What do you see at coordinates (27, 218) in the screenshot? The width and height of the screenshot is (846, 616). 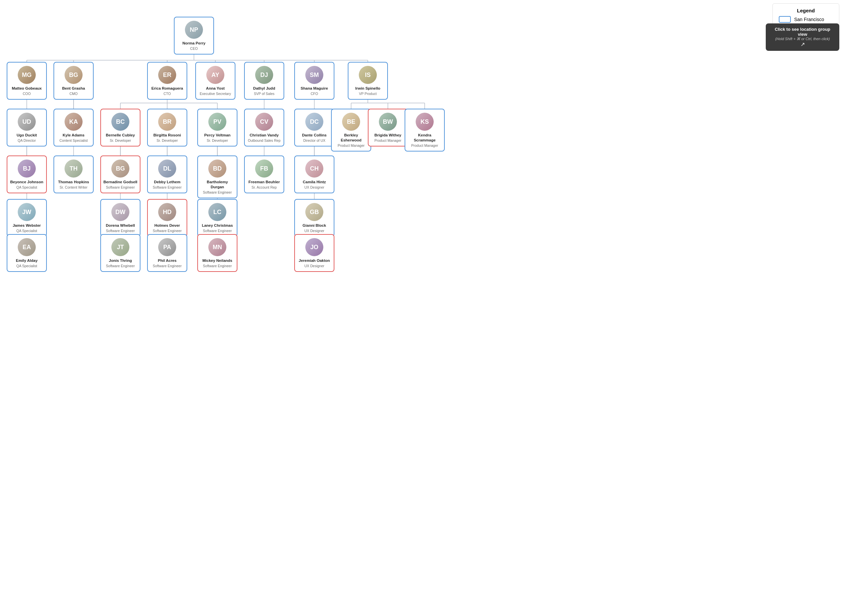 I see `node-james: JW James Webster QA Specialist` at bounding box center [27, 218].